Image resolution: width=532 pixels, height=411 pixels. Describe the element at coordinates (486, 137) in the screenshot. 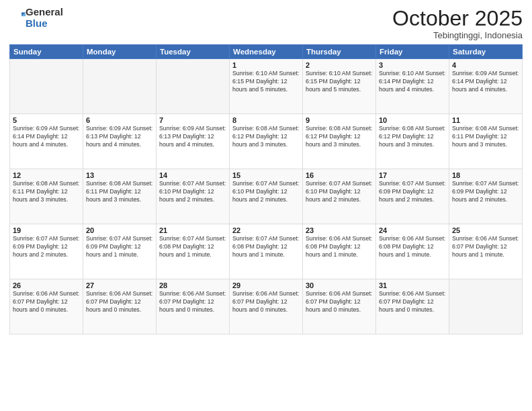

I see `day-info-11: Sunrise: 6:08 AM Sunset: 6:11 PM Dayligh…` at that location.